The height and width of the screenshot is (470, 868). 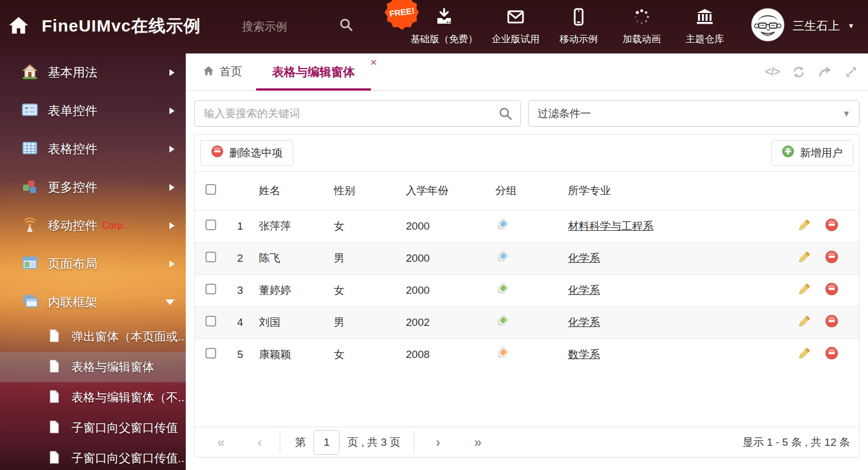 What do you see at coordinates (93, 428) in the screenshot?
I see `sidebar-subitem-4: 子窗口向父窗口传值` at bounding box center [93, 428].